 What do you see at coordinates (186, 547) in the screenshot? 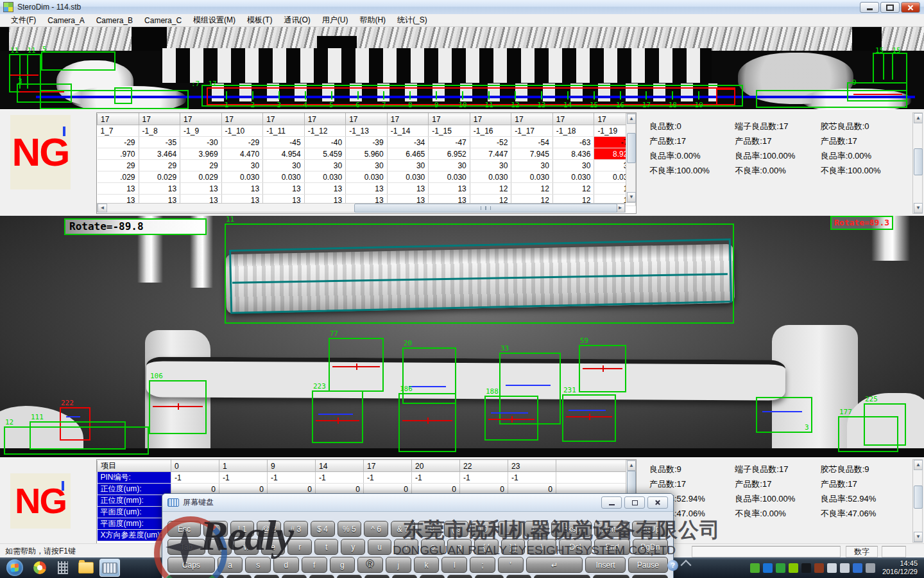
I see `key-tab: Tab` at bounding box center [186, 547].